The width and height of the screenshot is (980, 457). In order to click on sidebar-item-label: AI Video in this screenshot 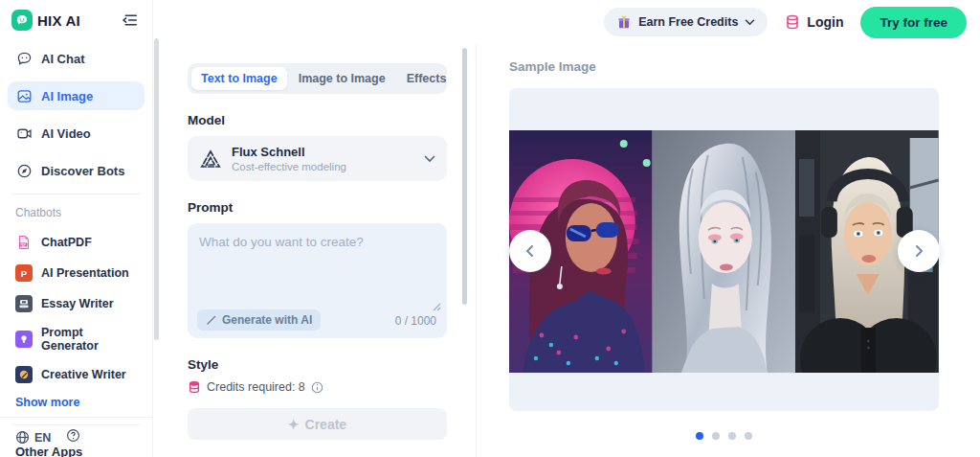, I will do `click(66, 134)`.